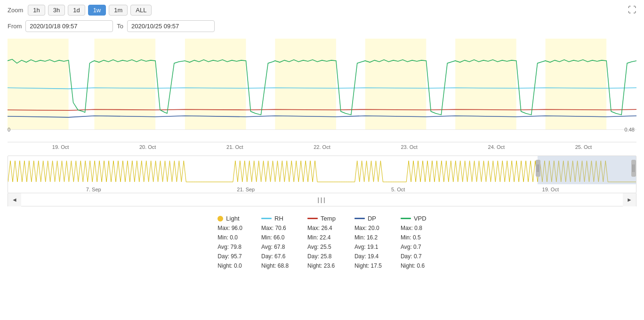  What do you see at coordinates (551, 189) in the screenshot?
I see `minimap-label-3: 19. Oct` at bounding box center [551, 189].